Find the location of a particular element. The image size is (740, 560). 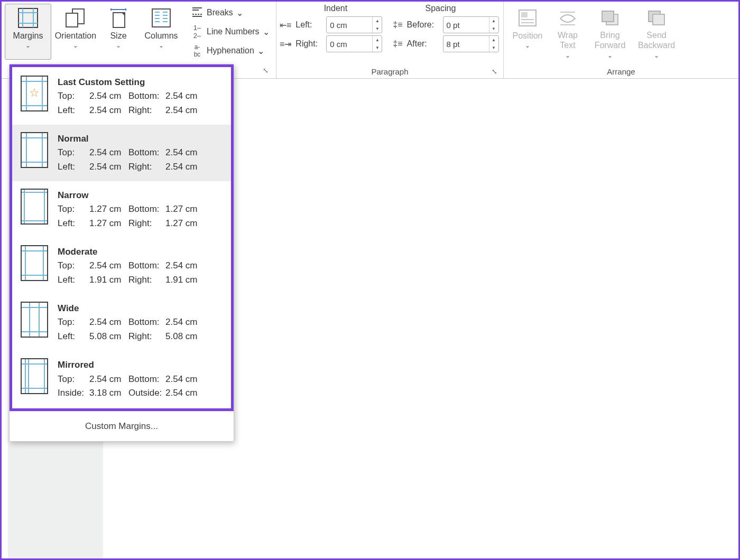

hyphenation-button: a-bc Hyphenation ⌄ is located at coordinates (230, 51).